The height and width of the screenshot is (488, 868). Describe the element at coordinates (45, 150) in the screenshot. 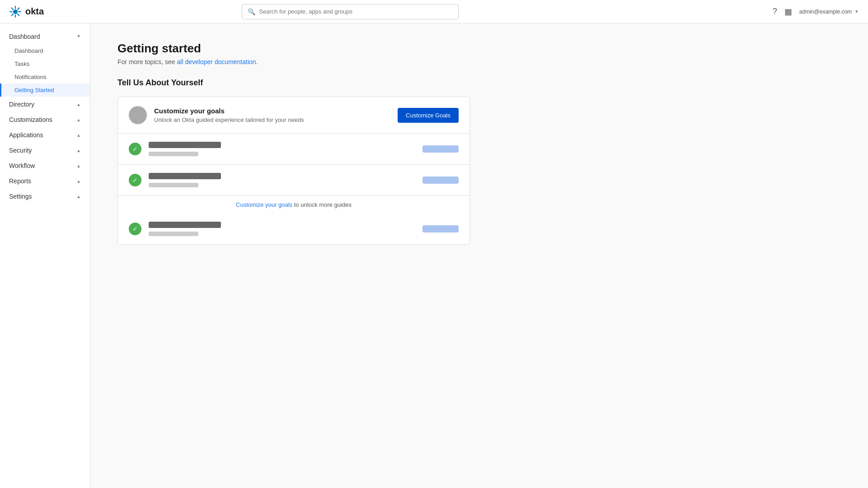

I see `sidebar-item-security: Security ▲` at that location.